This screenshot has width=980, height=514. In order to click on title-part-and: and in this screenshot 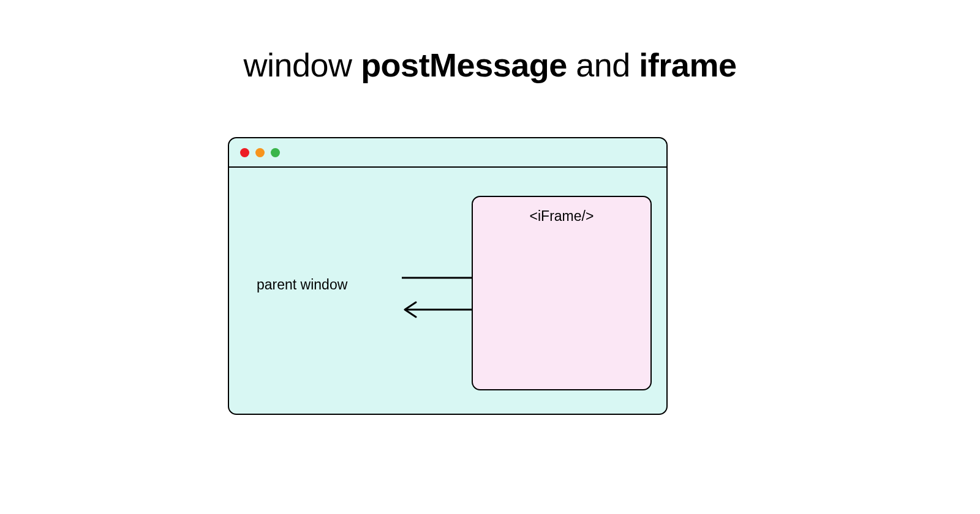, I will do `click(603, 65)`.